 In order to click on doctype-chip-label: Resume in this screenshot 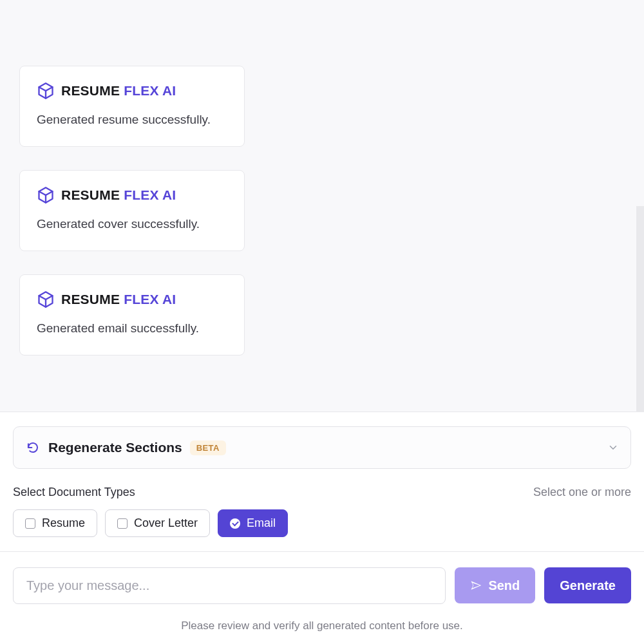, I will do `click(63, 523)`.